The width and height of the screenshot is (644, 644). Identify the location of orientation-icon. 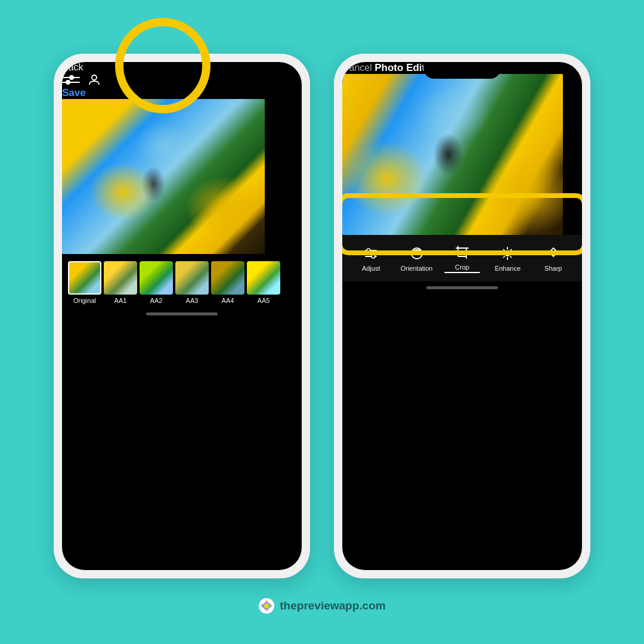
(417, 253).